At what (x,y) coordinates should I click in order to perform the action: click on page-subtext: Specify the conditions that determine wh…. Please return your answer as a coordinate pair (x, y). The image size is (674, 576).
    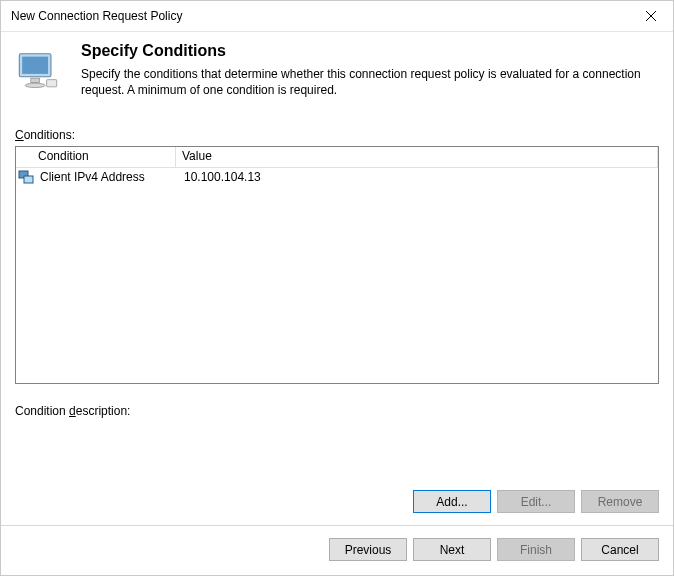
    Looking at the image, I should click on (372, 82).